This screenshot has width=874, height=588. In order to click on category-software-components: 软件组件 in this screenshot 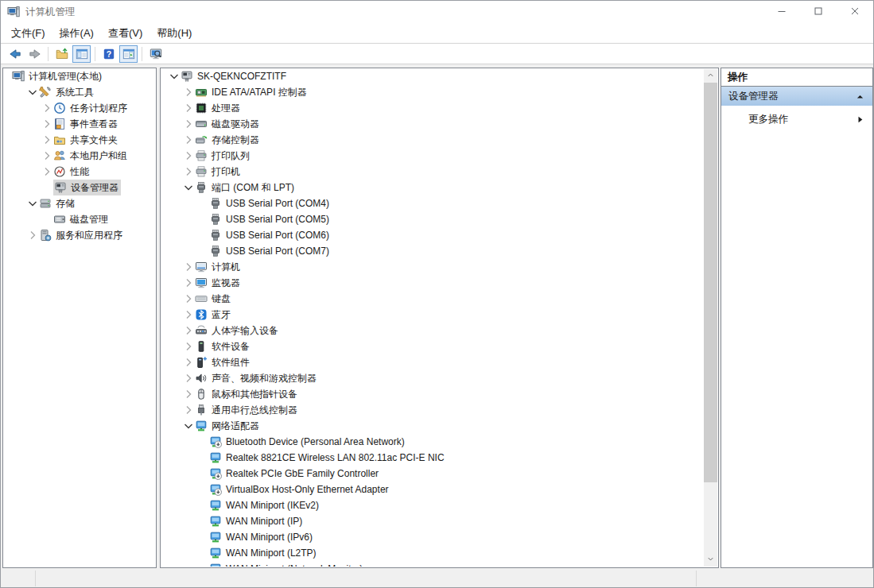, I will do `click(433, 362)`.